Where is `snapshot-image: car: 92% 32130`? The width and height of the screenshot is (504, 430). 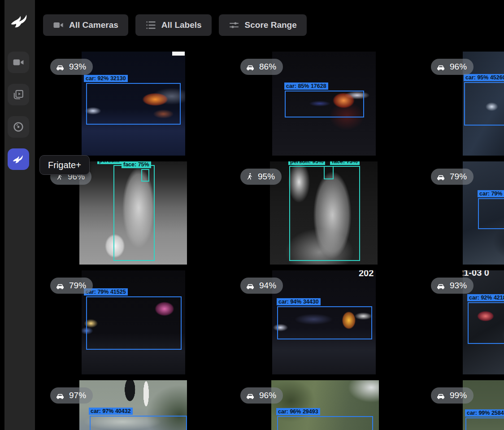 snapshot-image: car: 92% 32130 is located at coordinates (134, 104).